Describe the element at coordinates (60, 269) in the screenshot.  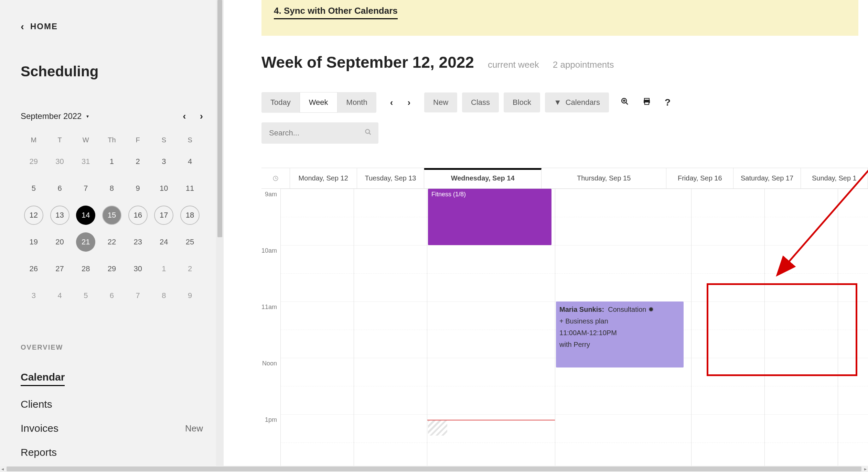
I see `mini-cal-day: 27` at that location.